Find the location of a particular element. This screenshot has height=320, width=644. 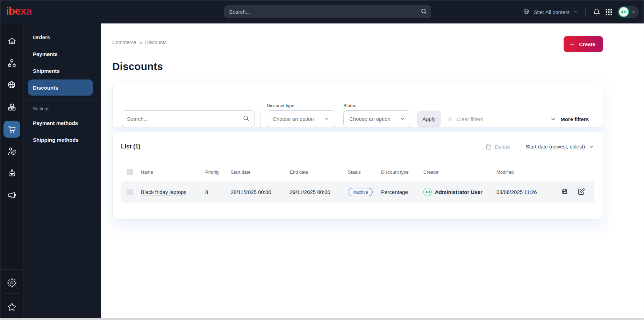

window-bottom-edge is located at coordinates (322, 319).